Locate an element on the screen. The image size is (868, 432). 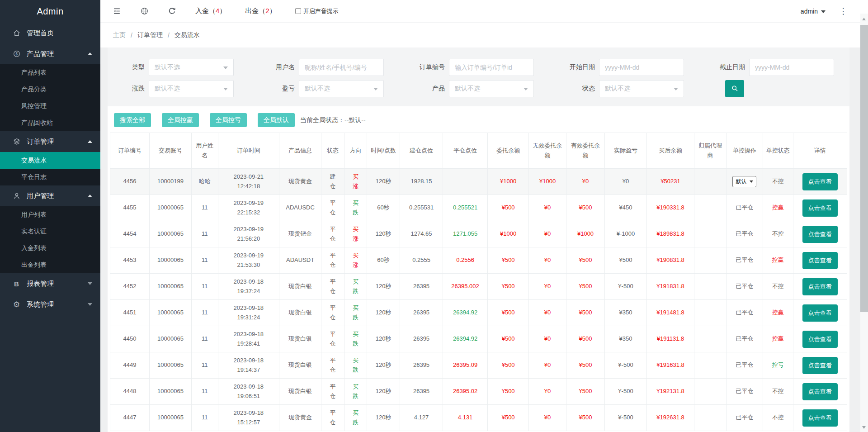
sidebar-item-real-name-auth: 实名认证 is located at coordinates (50, 232).